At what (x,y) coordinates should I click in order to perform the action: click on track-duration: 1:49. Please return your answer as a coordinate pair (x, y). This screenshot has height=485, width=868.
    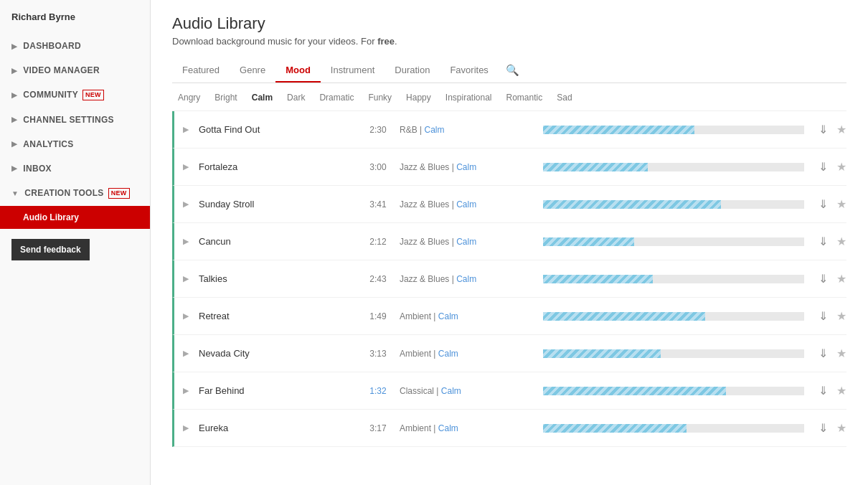
    Looking at the image, I should click on (378, 316).